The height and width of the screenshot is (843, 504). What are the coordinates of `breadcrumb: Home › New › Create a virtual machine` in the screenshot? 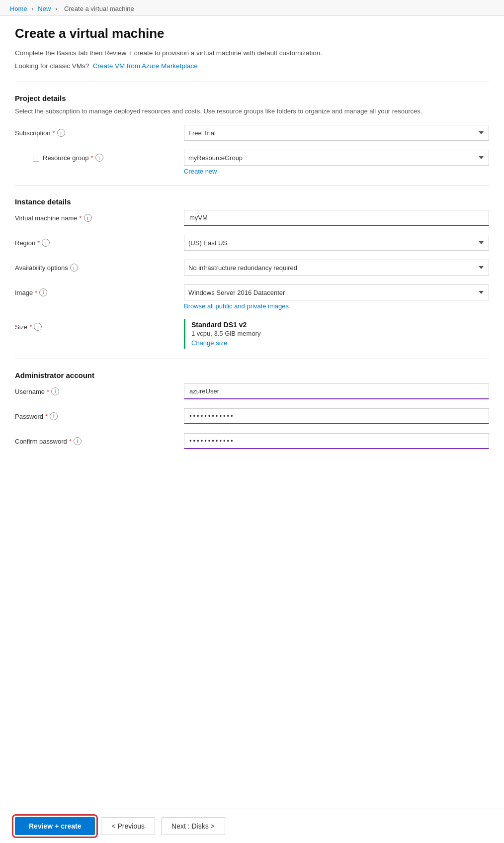 It's located at (252, 8).